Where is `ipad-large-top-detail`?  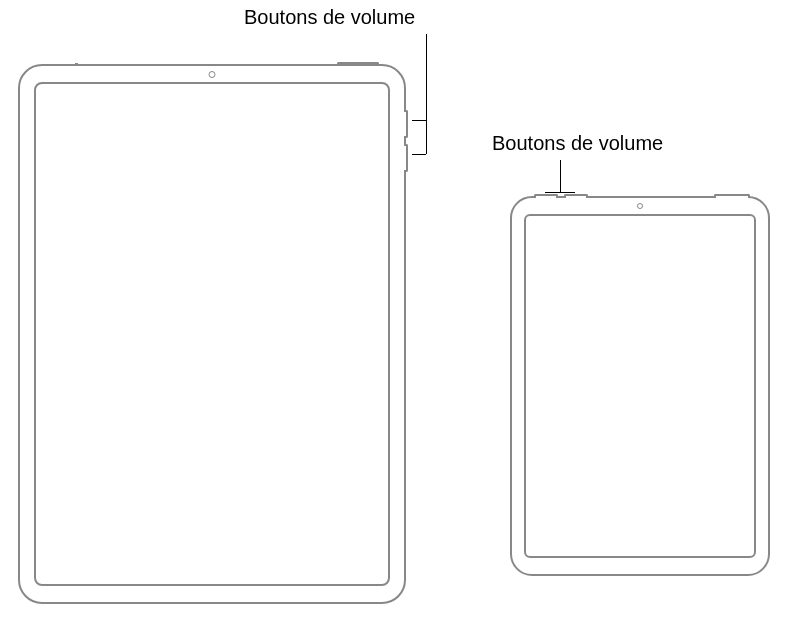
ipad-large-top-detail is located at coordinates (76, 64).